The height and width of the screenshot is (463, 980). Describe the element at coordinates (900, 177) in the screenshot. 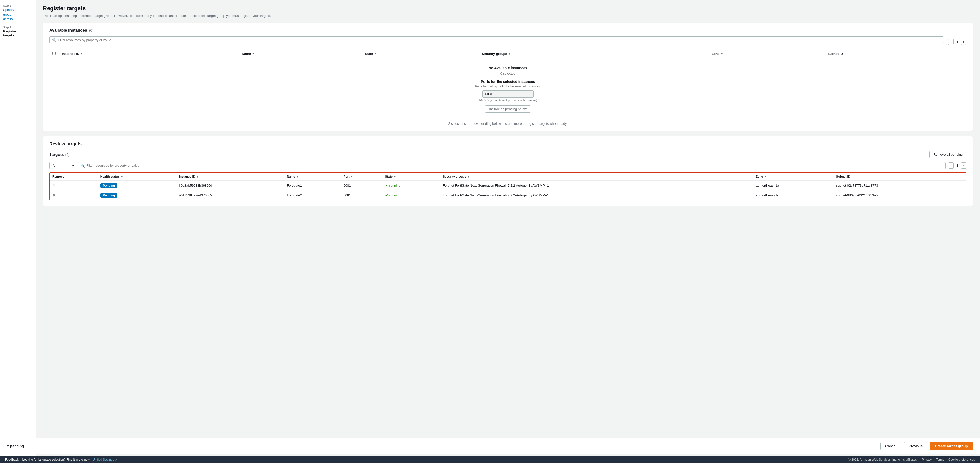

I see `t-subnet-col-header: Subnet ID` at that location.